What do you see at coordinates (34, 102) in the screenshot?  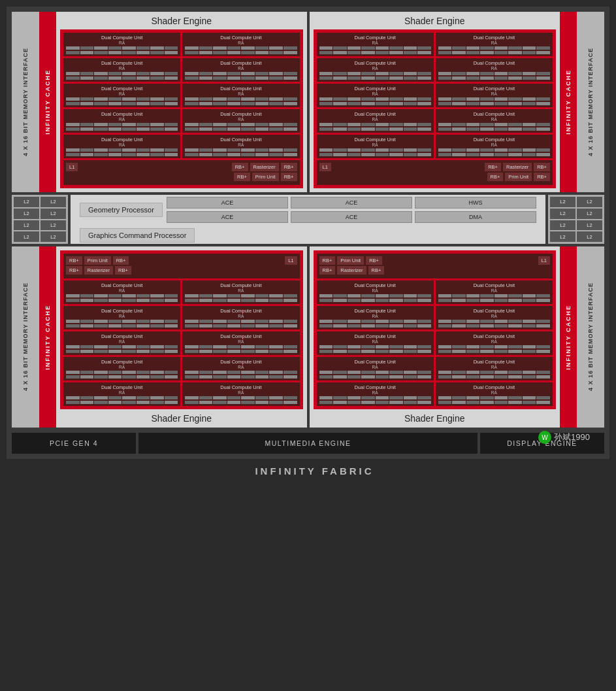 I see `left-side-bar-top: 4 x 16 bit Memory Interface INFINITY CAC…` at bounding box center [34, 102].